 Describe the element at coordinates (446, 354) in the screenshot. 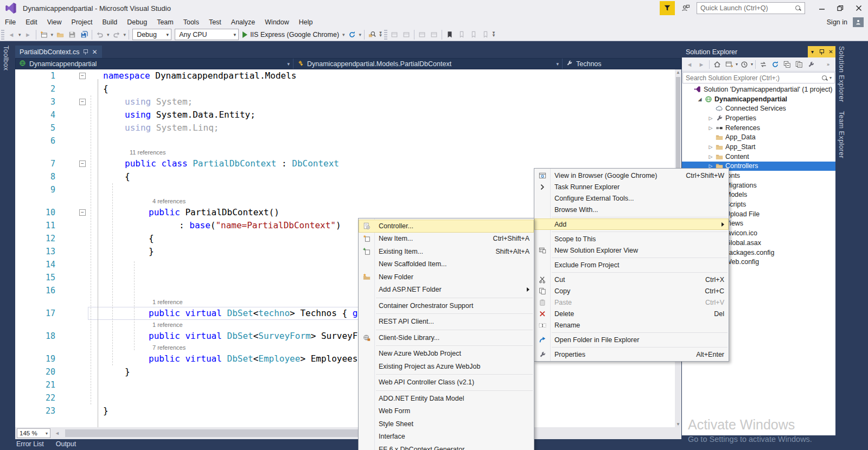

I see `add-menu-item-new-azure-webjob-project: New Azure WebJob Project` at that location.